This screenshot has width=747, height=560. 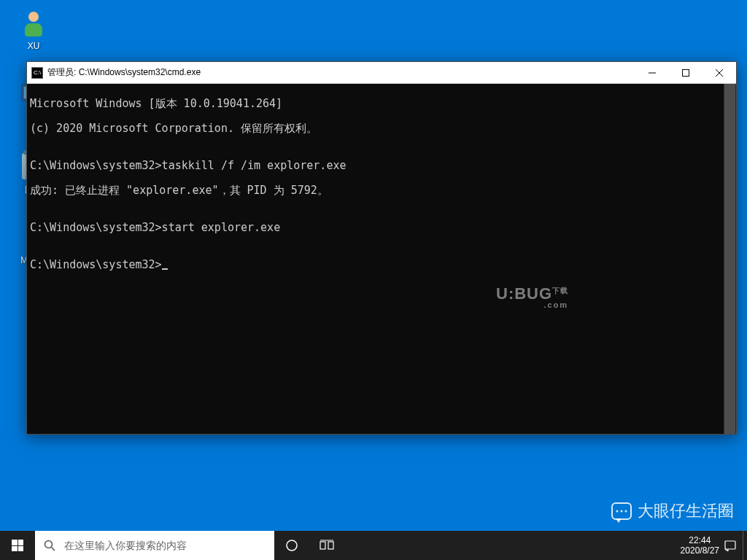 What do you see at coordinates (729, 259) in the screenshot?
I see `scrollbar` at bounding box center [729, 259].